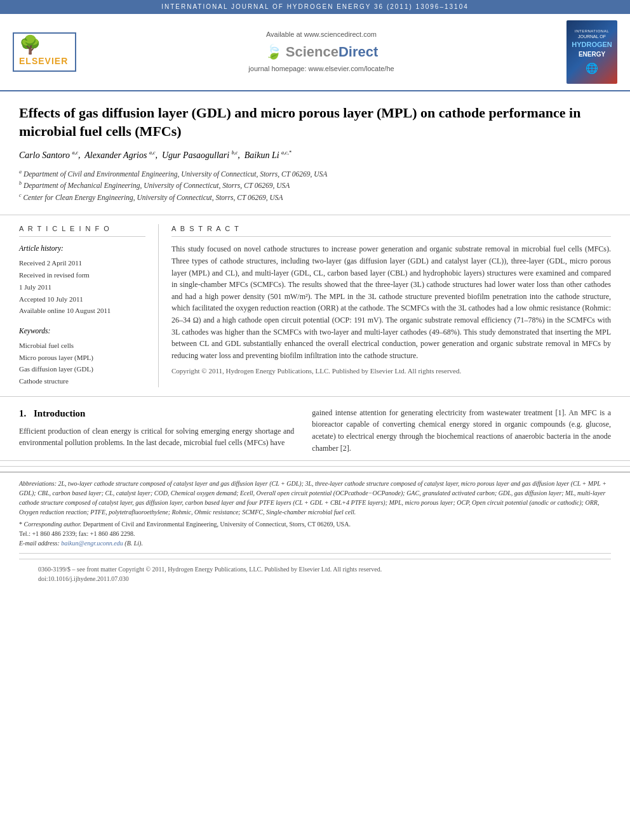 The width and height of the screenshot is (630, 840). What do you see at coordinates (315, 554) in the screenshot?
I see `bottom-divider` at bounding box center [315, 554].